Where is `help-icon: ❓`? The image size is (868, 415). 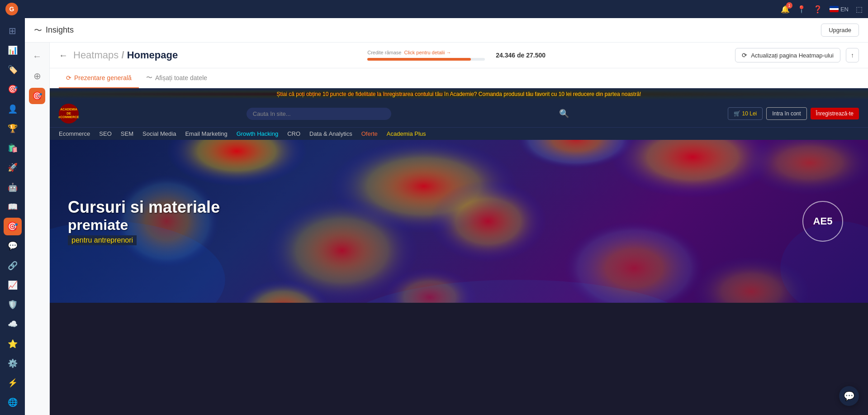
help-icon: ❓ is located at coordinates (818, 9).